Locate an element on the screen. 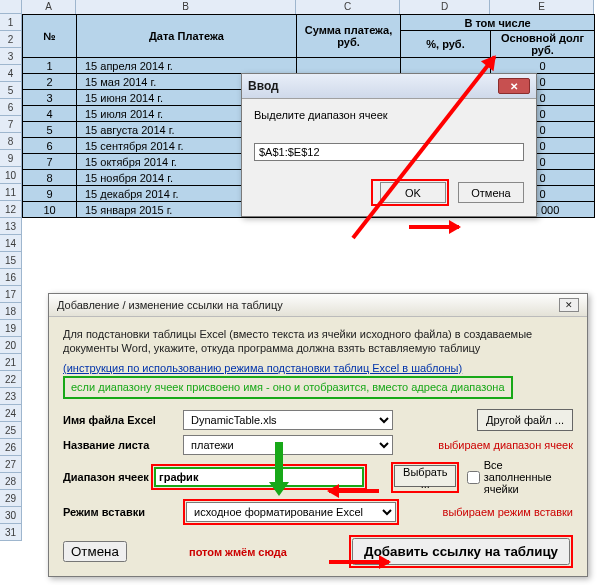 This screenshot has width=600, height=585. annotation-range: выбираем диапазон ячеек is located at coordinates (506, 445).